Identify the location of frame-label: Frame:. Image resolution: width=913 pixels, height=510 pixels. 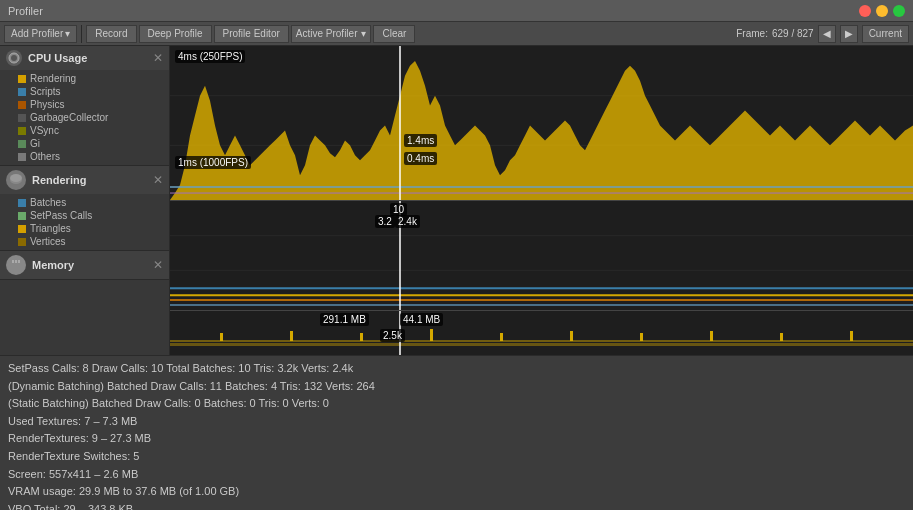
(752, 34).